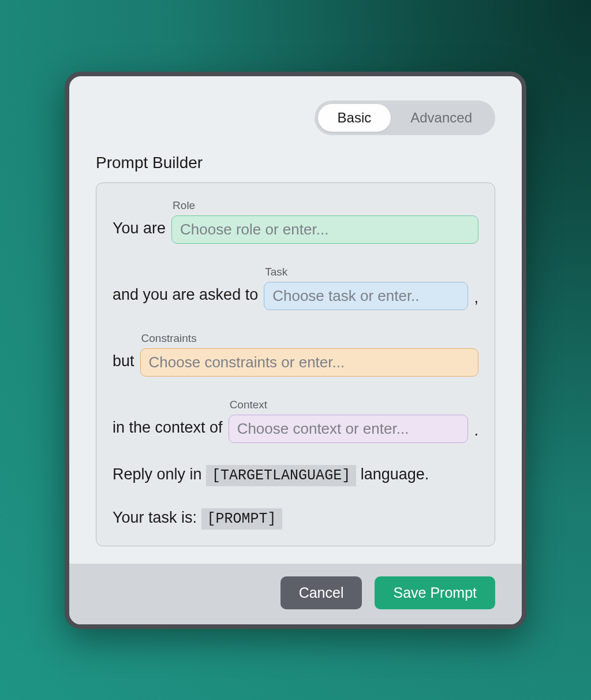  Describe the element at coordinates (296, 519) in the screenshot. I see `row-task-token: Your task is: [PROMPT]` at that location.